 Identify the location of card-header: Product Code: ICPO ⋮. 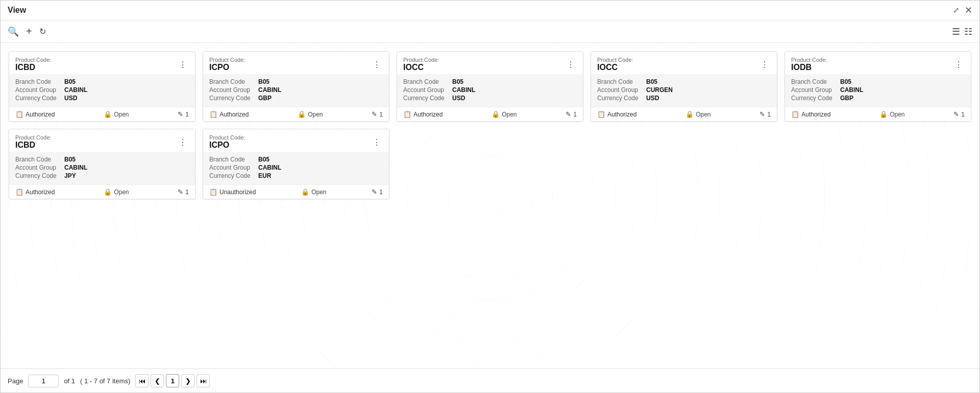
(296, 63).